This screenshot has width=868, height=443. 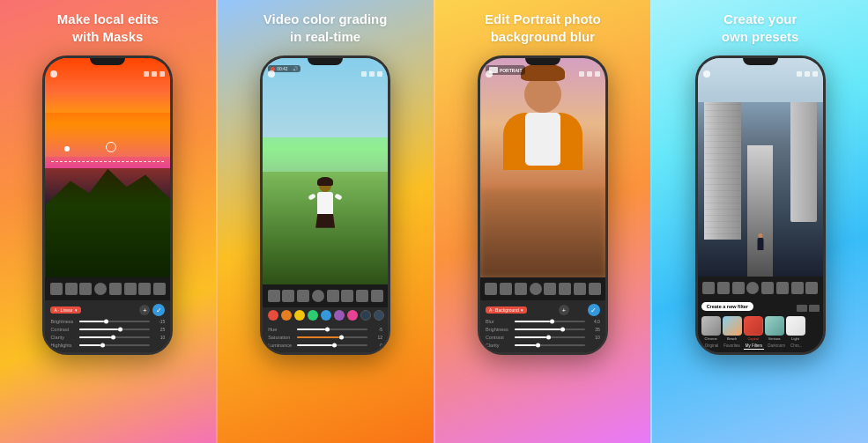 What do you see at coordinates (711, 326) in the screenshot?
I see `chrome-thumb` at bounding box center [711, 326].